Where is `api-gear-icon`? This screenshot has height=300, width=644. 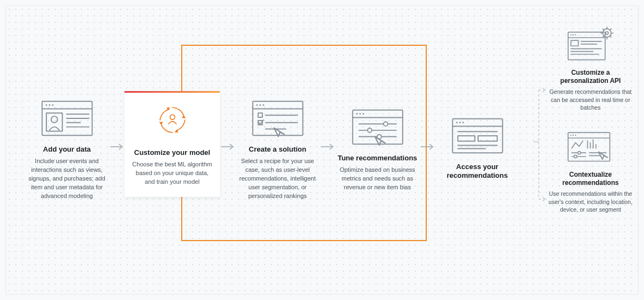
api-gear-icon is located at coordinates (591, 45).